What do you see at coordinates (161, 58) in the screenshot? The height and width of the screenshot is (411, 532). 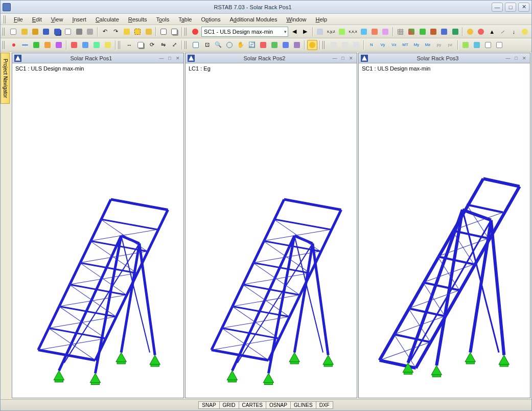 I see `view-minimize-1: —` at bounding box center [161, 58].